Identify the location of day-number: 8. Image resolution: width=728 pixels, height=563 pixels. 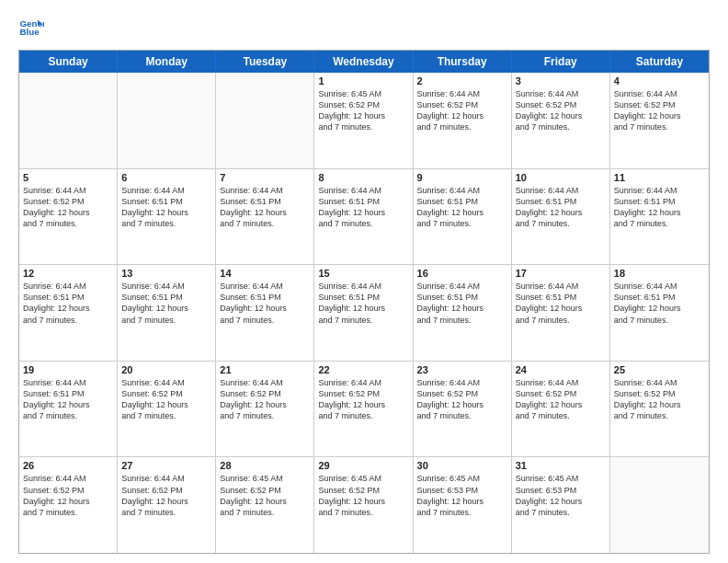
(363, 178).